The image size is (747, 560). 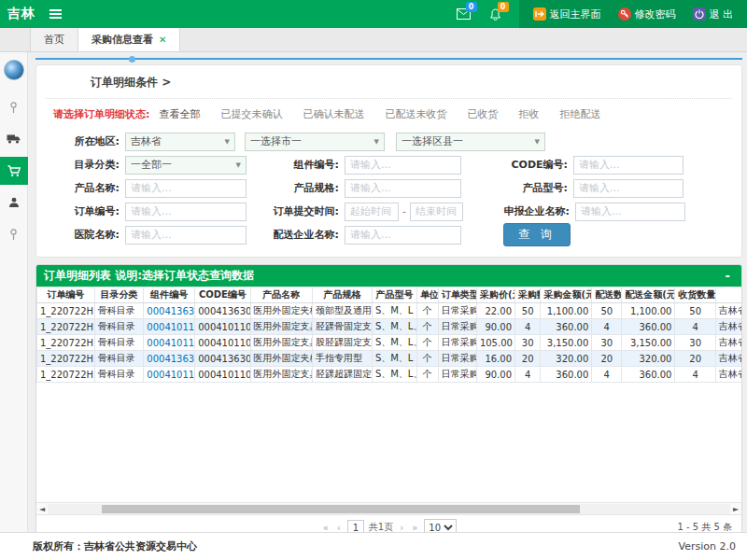 I want to click on column-header: 采购数, so click(x=529, y=295).